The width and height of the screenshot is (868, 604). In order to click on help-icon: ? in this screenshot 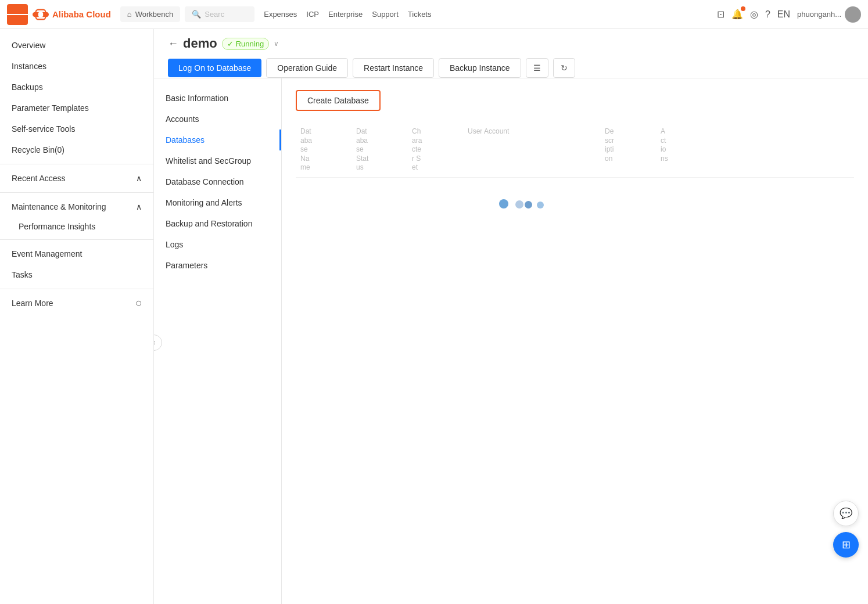, I will do `click(768, 15)`.